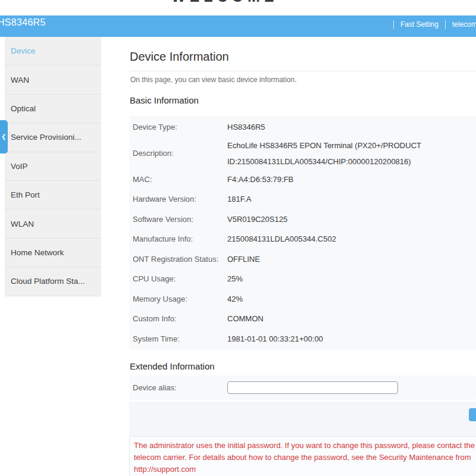 The height and width of the screenshot is (476, 476). Describe the element at coordinates (37, 252) in the screenshot. I see `sidebar-item-label: Home Network` at that location.